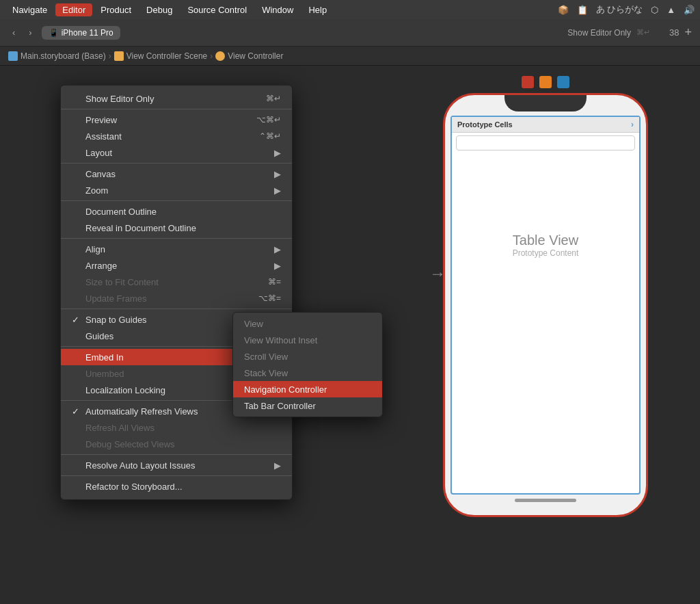 This screenshot has width=700, height=604. Describe the element at coordinates (275, 282) in the screenshot. I see `size-to-fit-shortcut: ⌘=` at that location.